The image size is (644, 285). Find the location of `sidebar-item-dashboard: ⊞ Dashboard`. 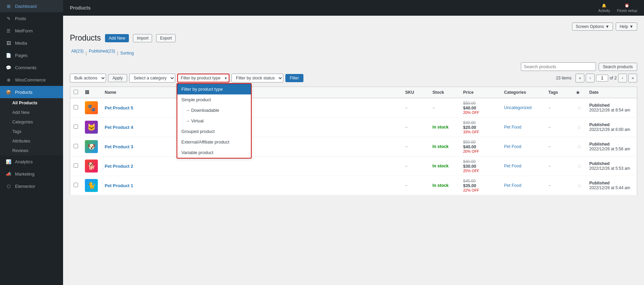

sidebar-item-dashboard: ⊞ Dashboard is located at coordinates (31, 6).